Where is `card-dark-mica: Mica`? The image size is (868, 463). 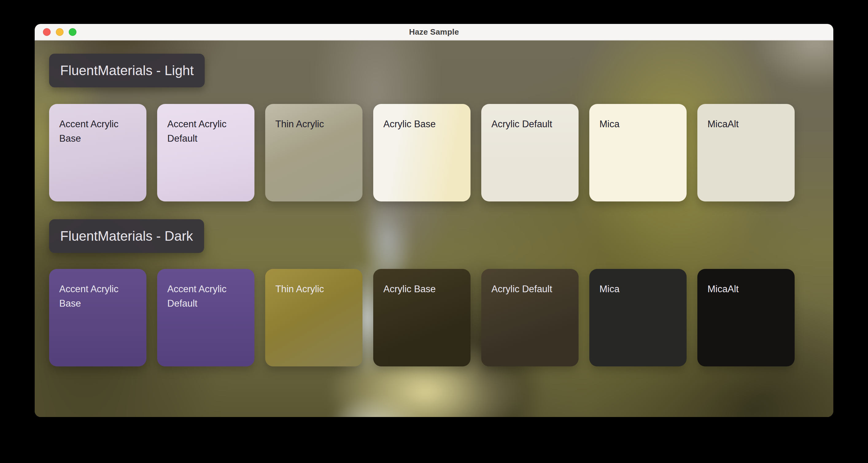
card-dark-mica: Mica is located at coordinates (638, 318).